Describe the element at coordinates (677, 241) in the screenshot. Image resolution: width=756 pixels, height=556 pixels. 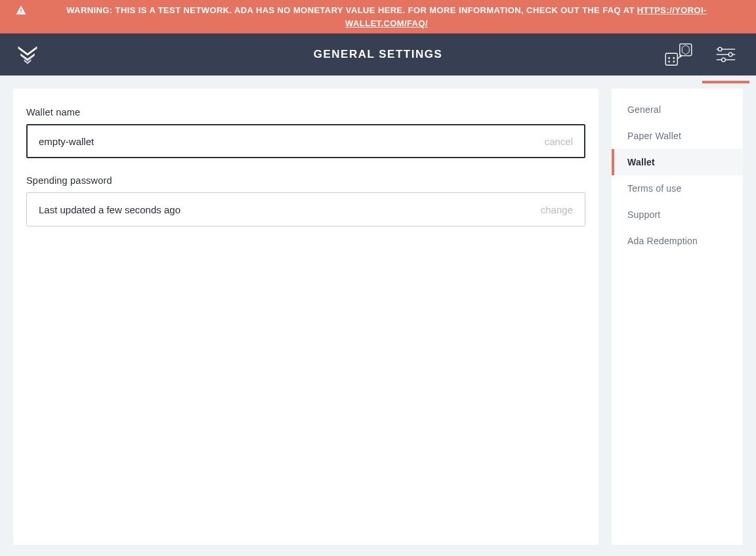
I see `sidebar-item-ada-redemption: Ada Redemption` at that location.